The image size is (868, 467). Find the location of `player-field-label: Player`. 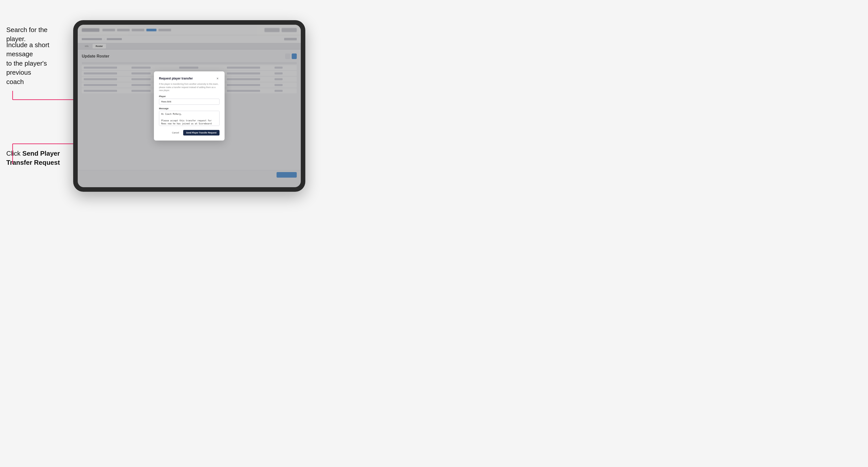

player-field-label: Player is located at coordinates (189, 96).